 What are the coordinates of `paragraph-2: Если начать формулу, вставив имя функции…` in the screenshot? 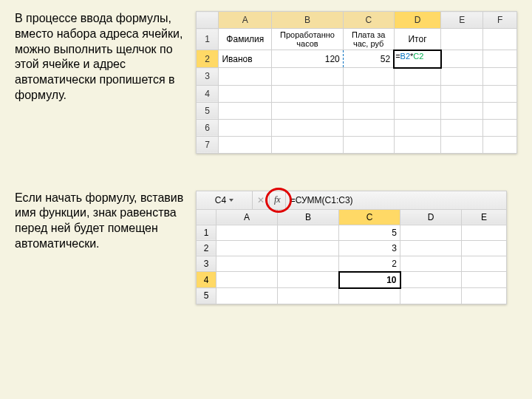 It's located at (100, 222).